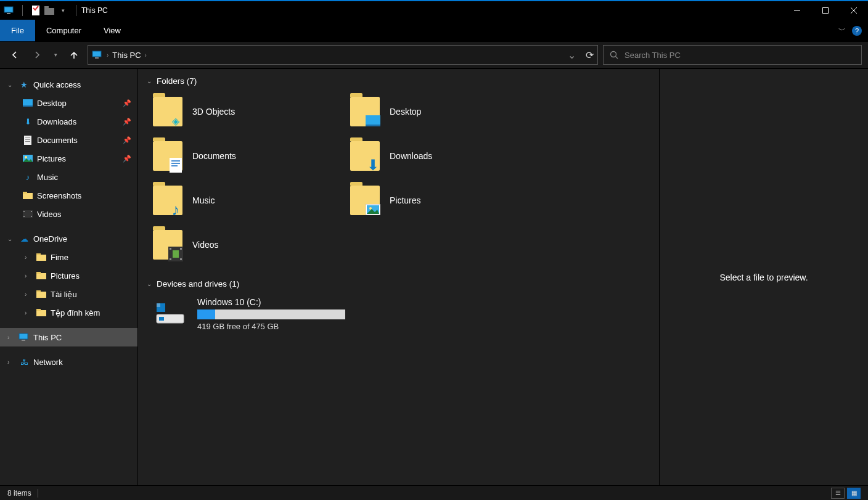 Image resolution: width=868 pixels, height=500 pixels. I want to click on group-header-drives: ⌄ Devices and drives (1), so click(398, 284).